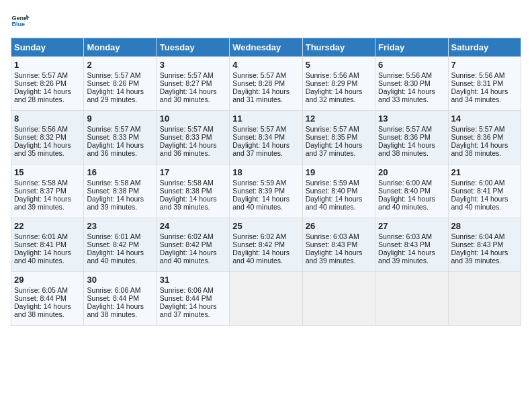 The image size is (532, 411). What do you see at coordinates (411, 137) in the screenshot?
I see `day-info: Sunset: 8:36 PM` at bounding box center [411, 137].